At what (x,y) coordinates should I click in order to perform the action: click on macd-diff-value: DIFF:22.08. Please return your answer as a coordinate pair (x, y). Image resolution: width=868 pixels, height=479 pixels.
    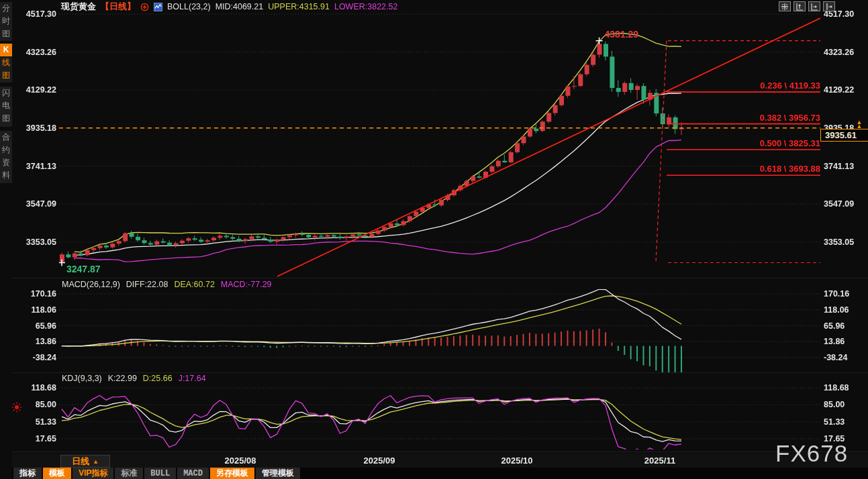
    Looking at the image, I should click on (148, 284).